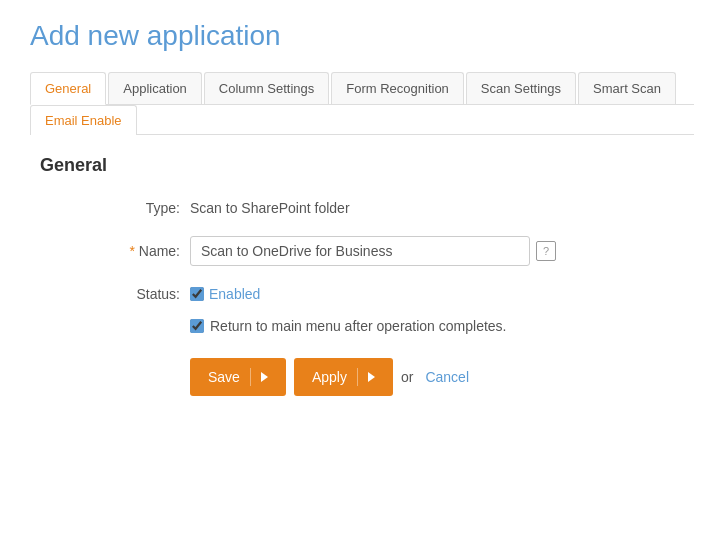 The width and height of the screenshot is (724, 545). What do you see at coordinates (140, 251) in the screenshot?
I see `name-label: Name:` at bounding box center [140, 251].